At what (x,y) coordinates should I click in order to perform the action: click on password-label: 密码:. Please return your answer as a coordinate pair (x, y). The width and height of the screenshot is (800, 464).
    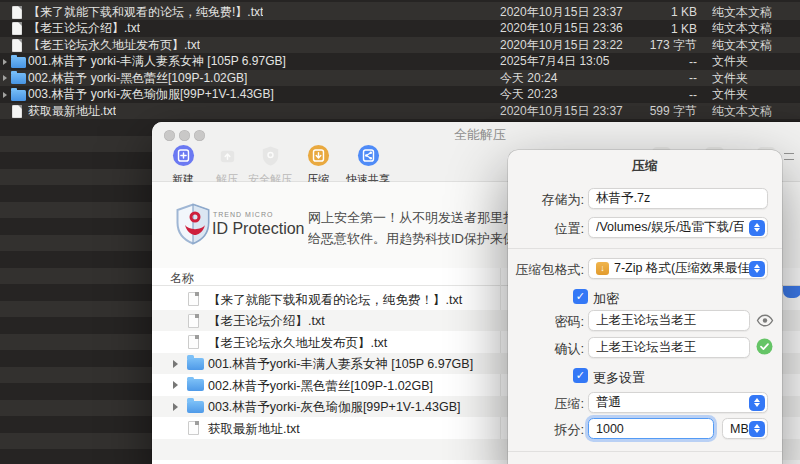
    Looking at the image, I should click on (546, 322).